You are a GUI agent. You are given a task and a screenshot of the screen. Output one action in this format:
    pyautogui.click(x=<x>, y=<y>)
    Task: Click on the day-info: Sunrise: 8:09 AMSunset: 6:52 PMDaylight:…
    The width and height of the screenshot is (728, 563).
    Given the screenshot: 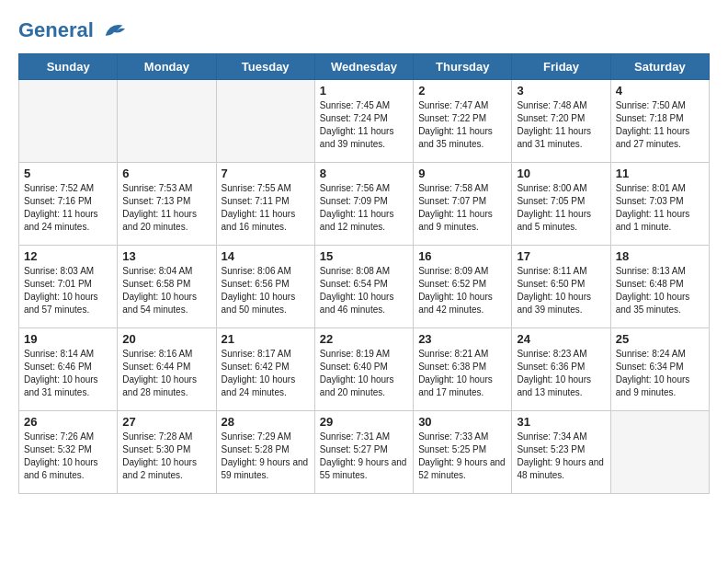 What is the action you would take?
    pyautogui.click(x=462, y=291)
    